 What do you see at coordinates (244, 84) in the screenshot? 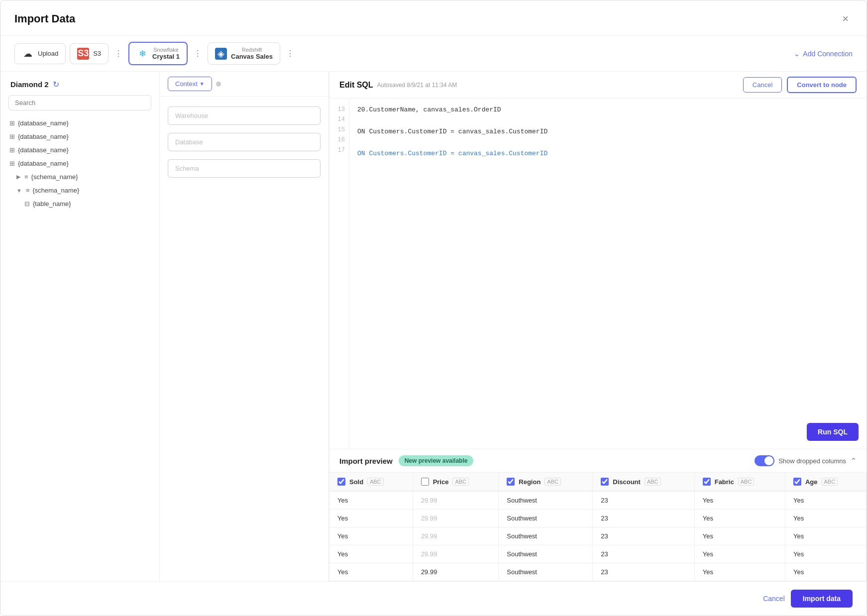
I see `context-header: Context ▼` at bounding box center [244, 84].